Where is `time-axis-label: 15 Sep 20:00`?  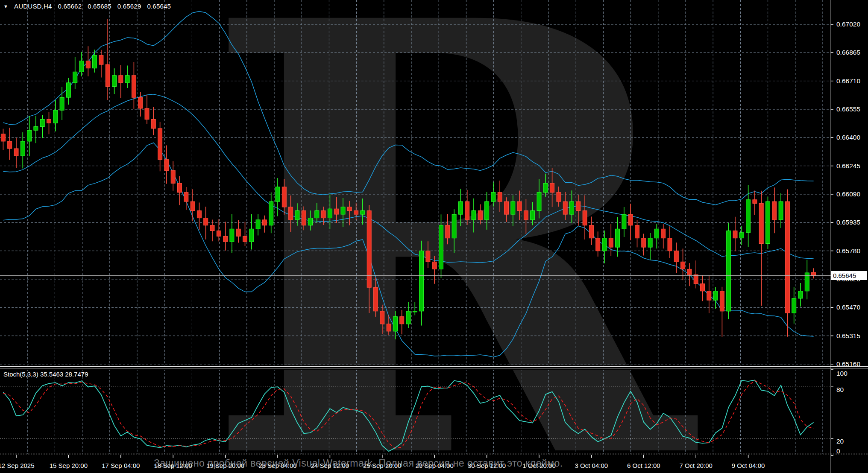
time-axis-label: 15 Sep 20:00 is located at coordinates (68, 465).